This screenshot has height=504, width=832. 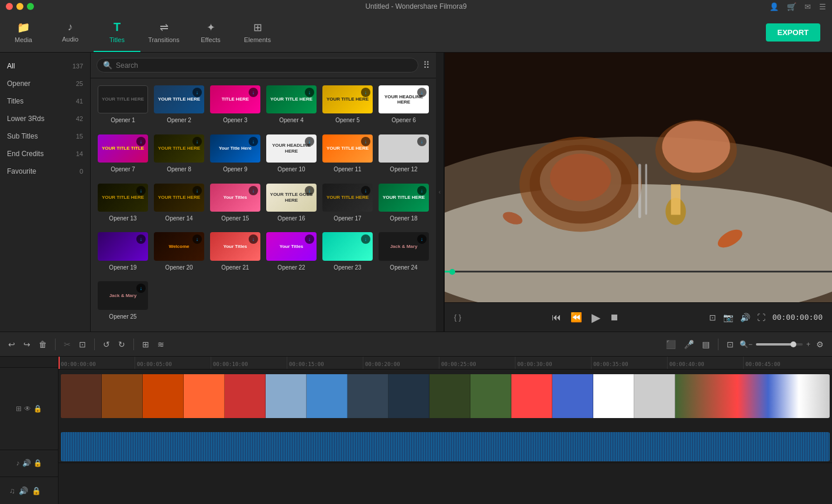 I want to click on sidebar-item-all: All 137, so click(x=45, y=66).